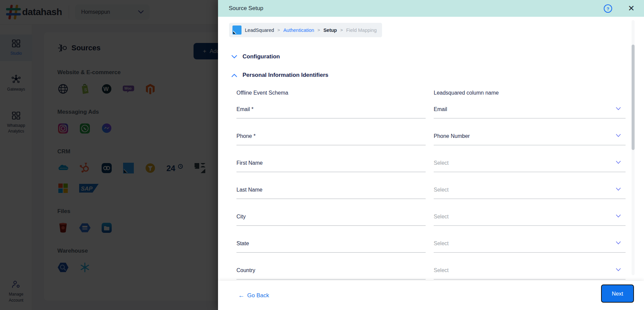  Describe the element at coordinates (608, 9) in the screenshot. I see `help-icon: ?` at that location.